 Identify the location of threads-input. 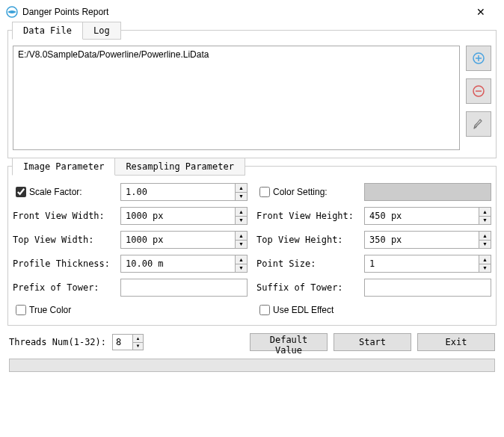
(123, 342).